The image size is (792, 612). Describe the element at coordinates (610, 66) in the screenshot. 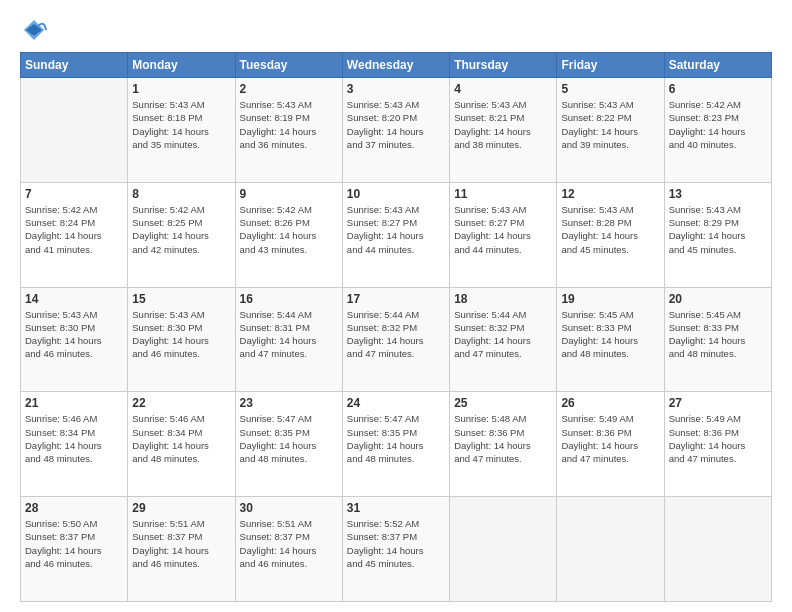

I see `weekday-friday: Friday` at that location.